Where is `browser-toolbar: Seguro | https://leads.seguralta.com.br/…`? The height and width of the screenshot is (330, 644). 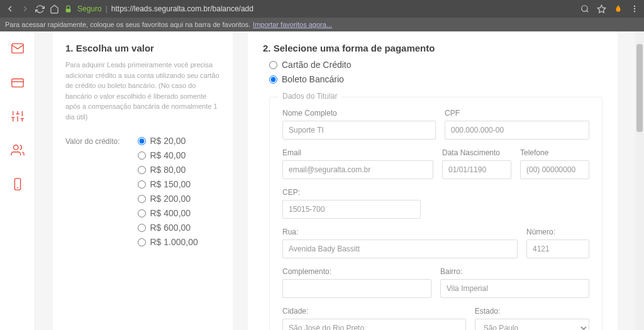 browser-toolbar: Seguro | https://leads.seguralta.com.br/… is located at coordinates (322, 9).